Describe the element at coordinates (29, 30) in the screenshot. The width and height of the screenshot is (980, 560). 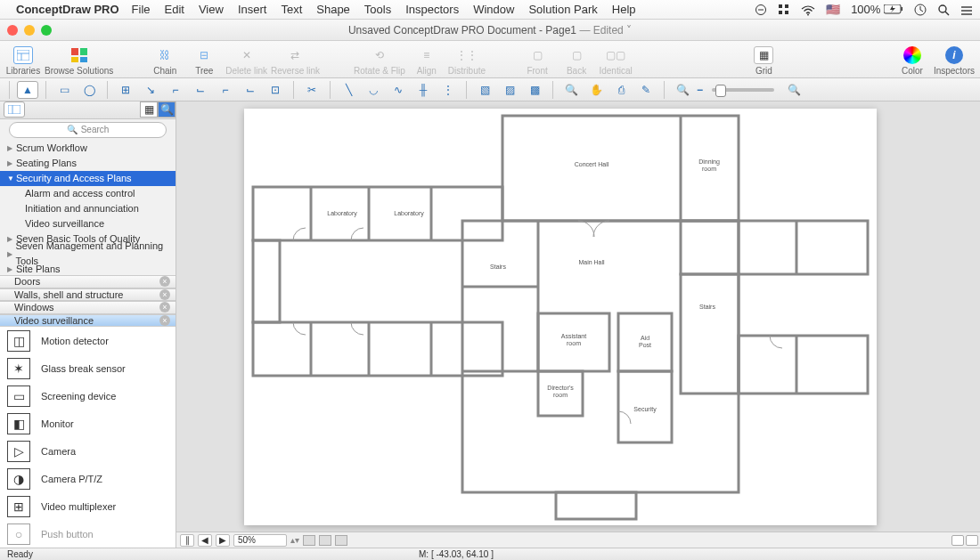
I see `traffic-minimize` at that location.